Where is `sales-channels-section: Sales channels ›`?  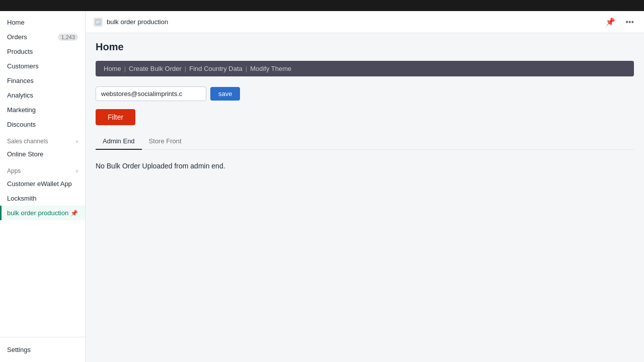
sales-channels-section: Sales channels › is located at coordinates (42, 139).